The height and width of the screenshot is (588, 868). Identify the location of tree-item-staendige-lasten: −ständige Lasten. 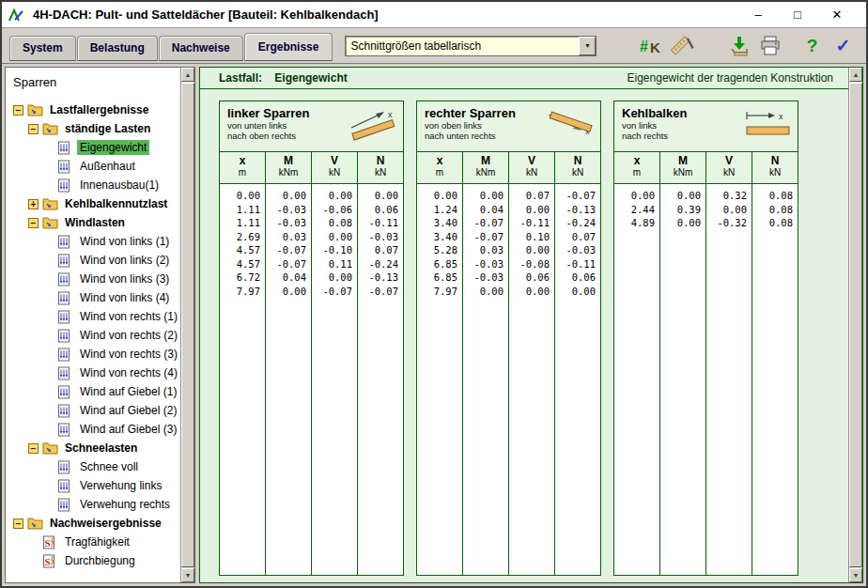
(96, 129).